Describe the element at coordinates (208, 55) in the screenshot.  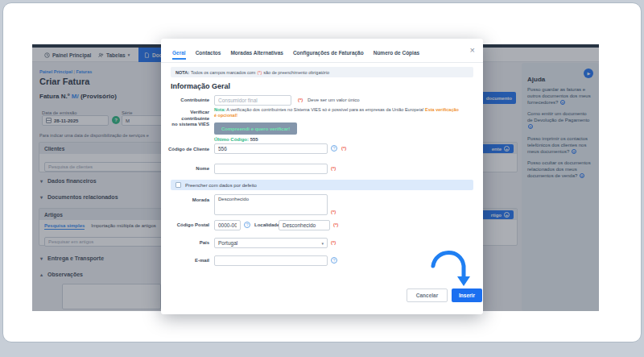
I see `tab-contactos: Contactos` at that location.